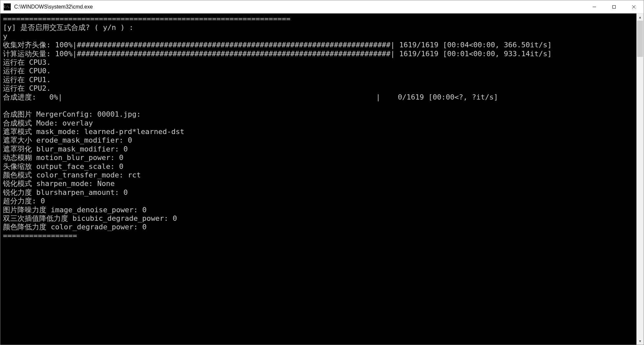  Describe the element at coordinates (7, 7) in the screenshot. I see `cmd-icon: C:\.` at that location.